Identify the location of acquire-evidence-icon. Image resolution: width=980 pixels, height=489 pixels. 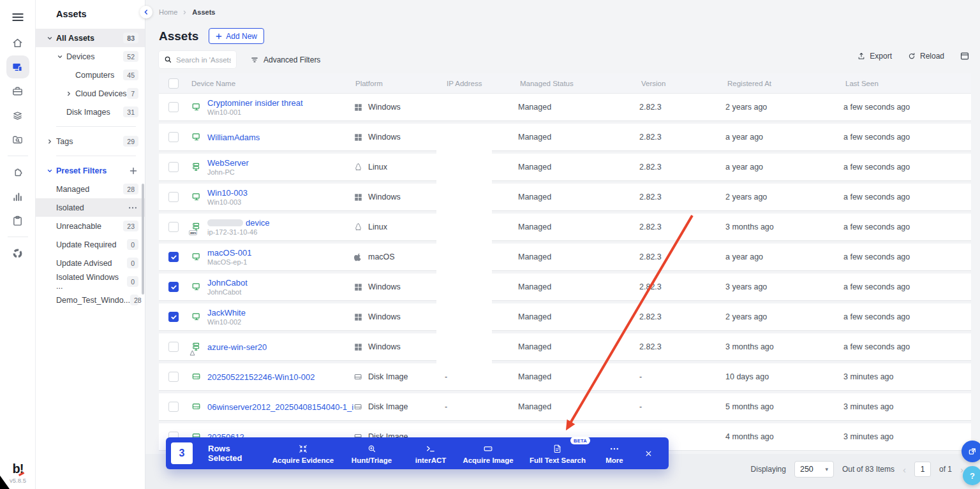
(303, 449).